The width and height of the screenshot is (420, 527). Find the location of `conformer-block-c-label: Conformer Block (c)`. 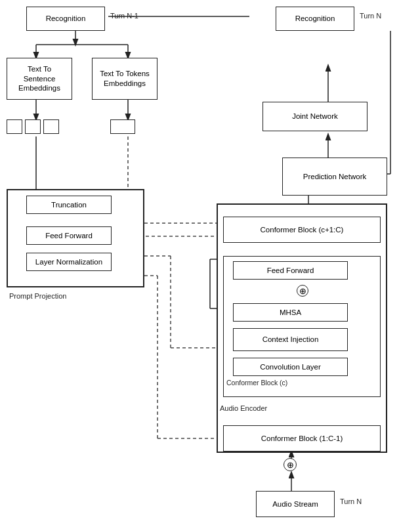

conformer-block-c-label: Conformer Block (c) is located at coordinates (257, 383).